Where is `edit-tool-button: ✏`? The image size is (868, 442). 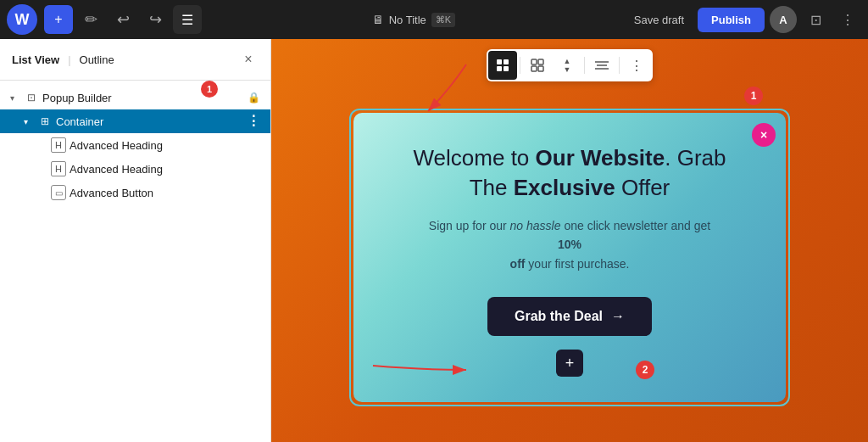
edit-tool-button: ✏ is located at coordinates (91, 20).